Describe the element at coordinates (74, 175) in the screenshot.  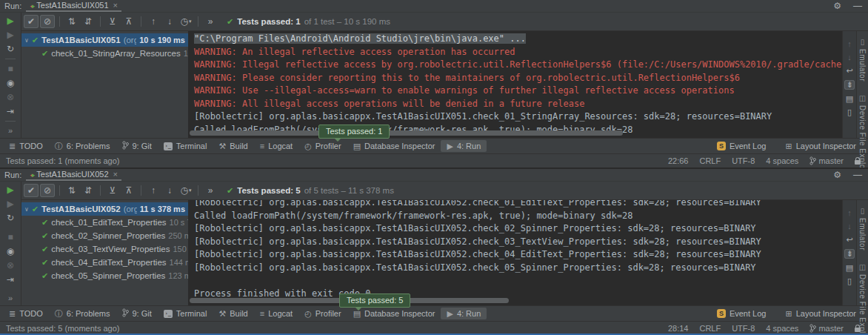
I see `run-tab: ◂▸ TestA1BasicUIX052 ×` at that location.